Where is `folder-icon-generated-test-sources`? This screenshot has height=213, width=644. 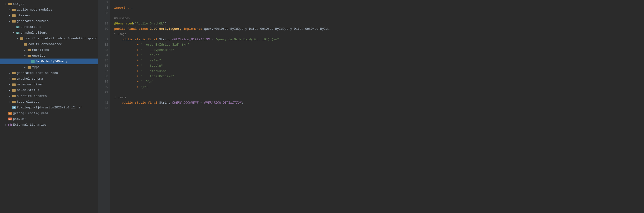 folder-icon-generated-test-sources is located at coordinates (14, 73).